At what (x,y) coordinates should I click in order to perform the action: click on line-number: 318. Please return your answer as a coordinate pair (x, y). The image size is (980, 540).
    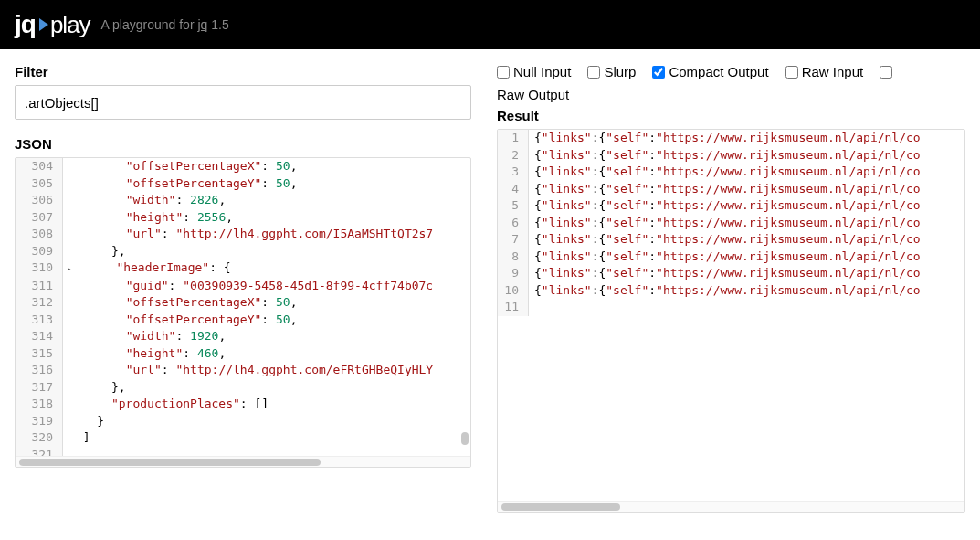
    Looking at the image, I should click on (39, 404).